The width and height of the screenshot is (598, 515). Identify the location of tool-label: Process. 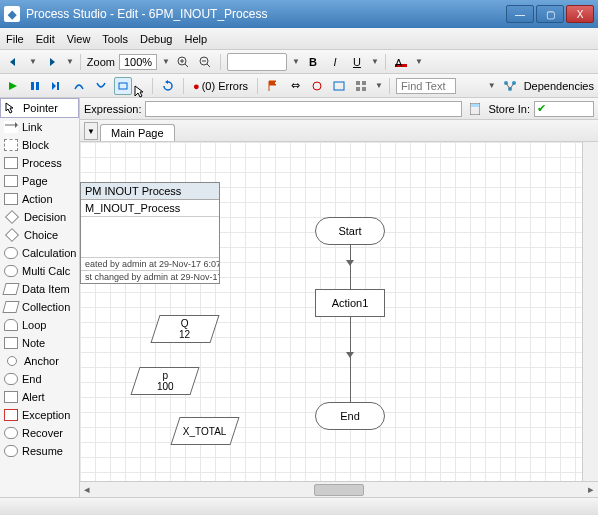
(42, 163).